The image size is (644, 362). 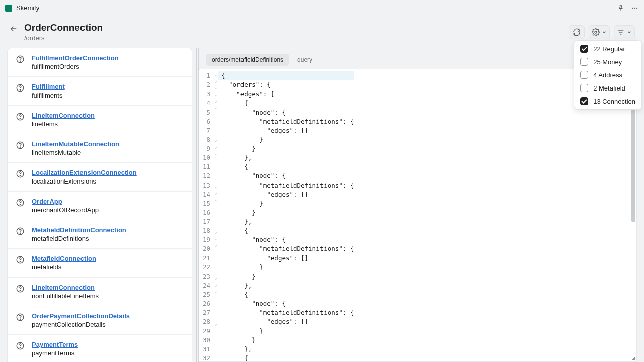 I want to click on field-type-link: LineItemMutableConnection, so click(x=75, y=144).